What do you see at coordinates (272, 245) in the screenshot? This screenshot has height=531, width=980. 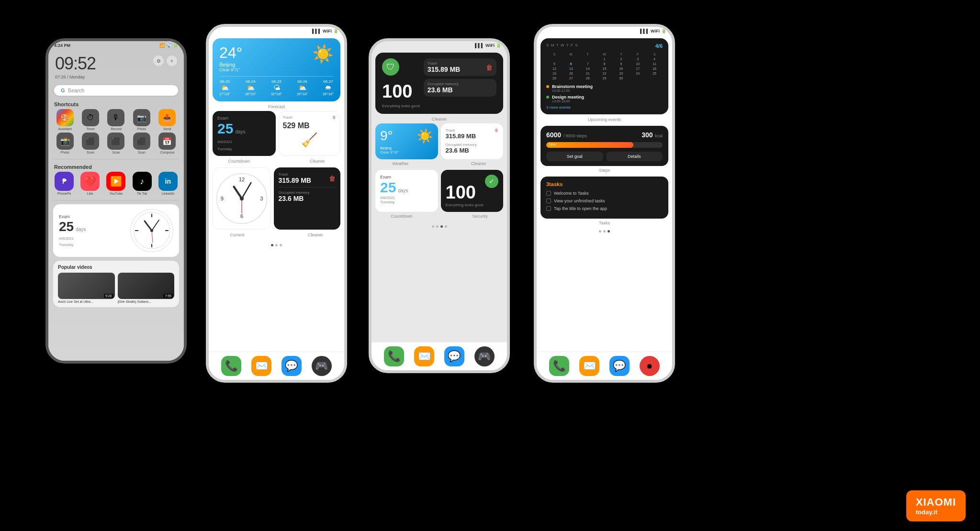 I see `dot1` at bounding box center [272, 245].